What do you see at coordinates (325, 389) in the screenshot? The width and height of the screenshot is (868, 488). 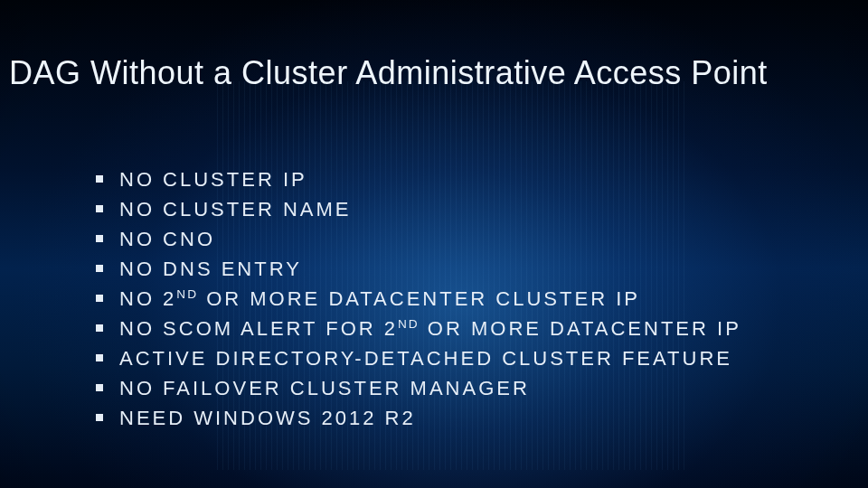 I see `bullet-text: NO FAILOVER CLUSTER MANAGER` at bounding box center [325, 389].